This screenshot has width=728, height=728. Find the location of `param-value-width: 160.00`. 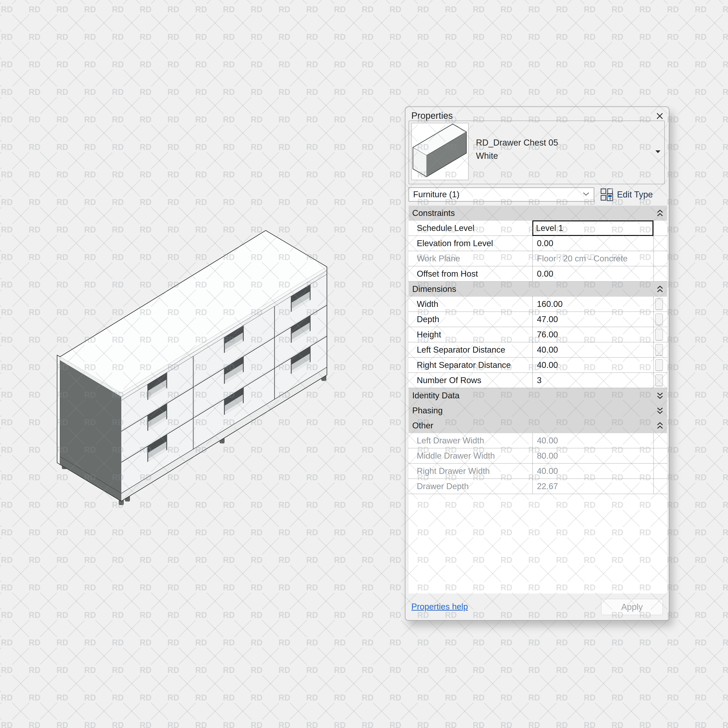

param-value-width: 160.00 is located at coordinates (593, 304).